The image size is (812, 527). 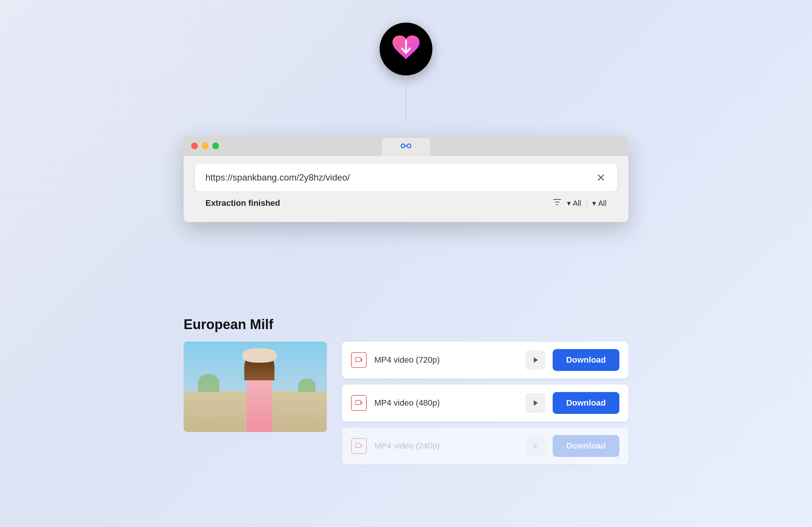 What do you see at coordinates (601, 178) in the screenshot?
I see `clear-url-button` at bounding box center [601, 178].